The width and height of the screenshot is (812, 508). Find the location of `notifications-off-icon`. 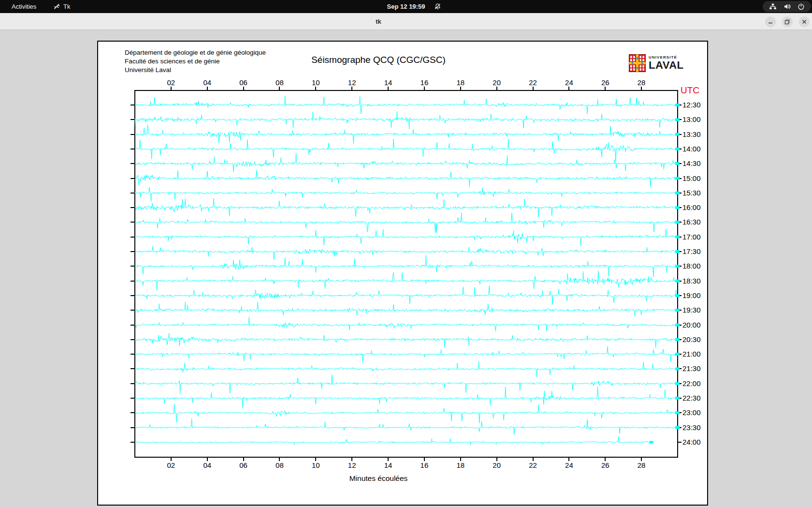

notifications-off-icon is located at coordinates (438, 7).